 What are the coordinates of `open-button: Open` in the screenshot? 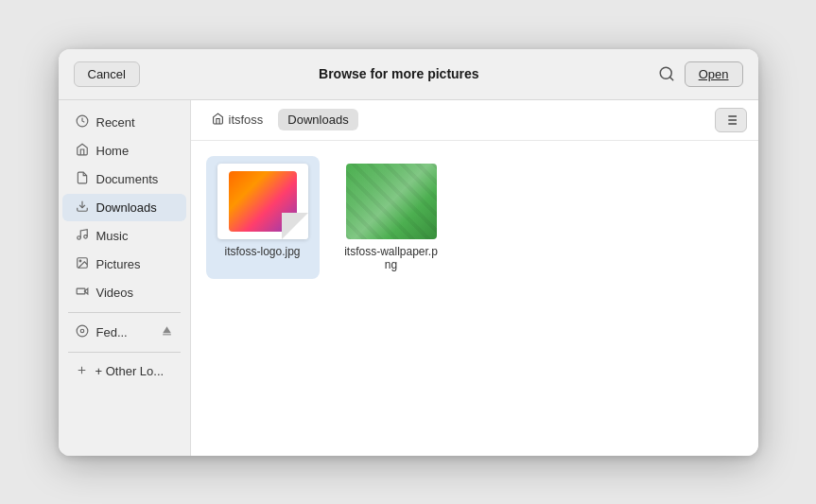 It's located at (714, 74).